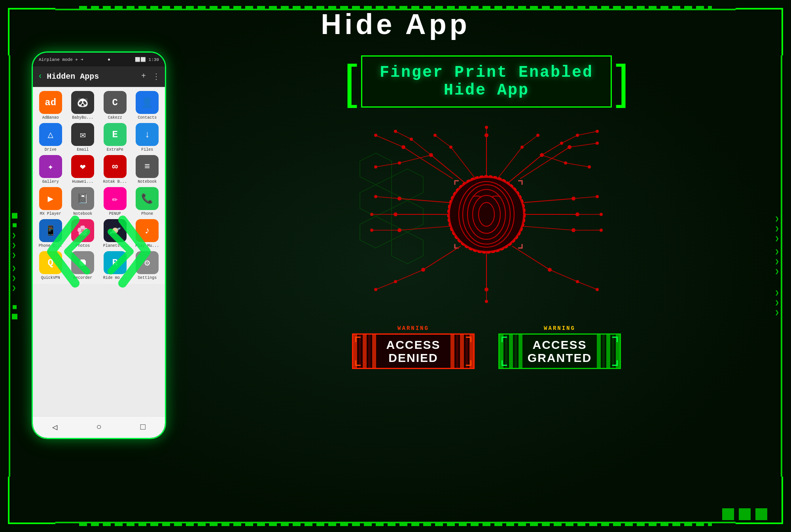 The width and height of the screenshot is (791, 532). What do you see at coordinates (115, 169) in the screenshot?
I see `app-item: ∞Kotak B...` at bounding box center [115, 169].